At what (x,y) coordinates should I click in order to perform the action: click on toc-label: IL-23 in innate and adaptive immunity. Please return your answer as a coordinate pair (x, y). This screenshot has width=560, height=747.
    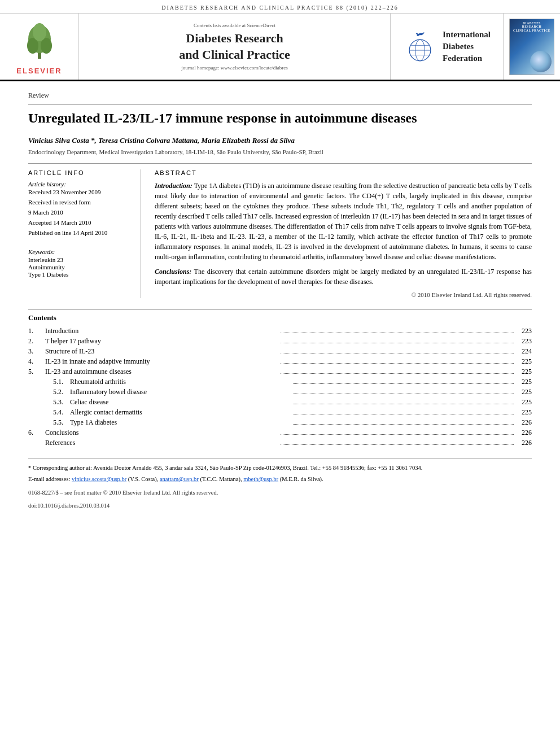
    Looking at the image, I should click on (161, 361).